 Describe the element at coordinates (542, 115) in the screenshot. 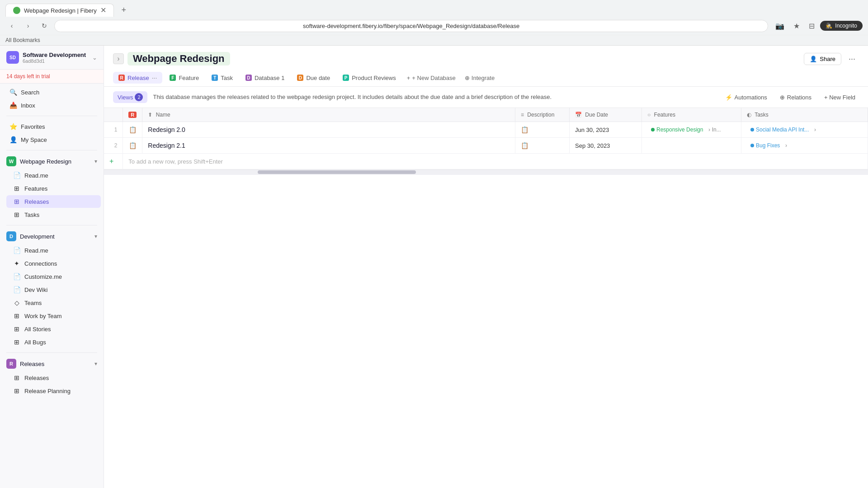

I see `col-description: ≡ Description` at that location.